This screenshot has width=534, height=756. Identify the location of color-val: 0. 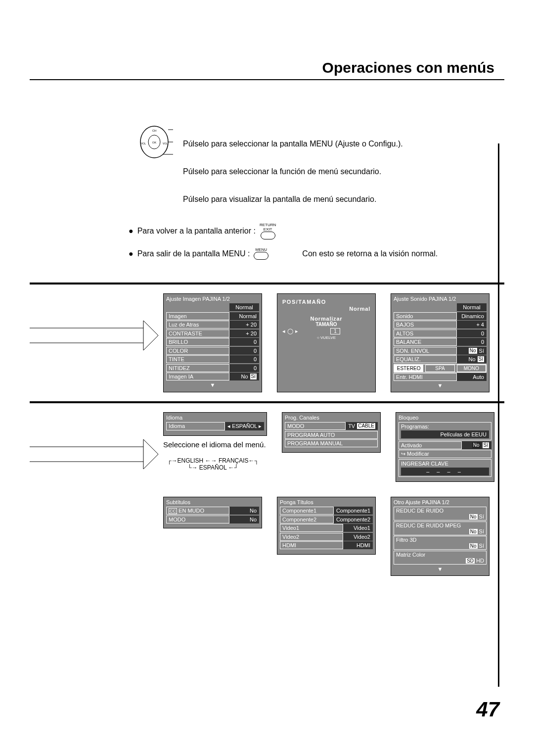
(244, 351).